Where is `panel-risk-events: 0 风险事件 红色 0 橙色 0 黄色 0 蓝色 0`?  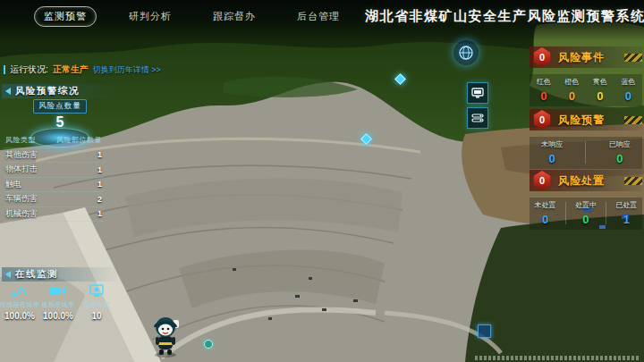 panel-risk-events: 0 风险事件 红色 0 橙色 0 黄色 0 蓝色 0 is located at coordinates (586, 77).